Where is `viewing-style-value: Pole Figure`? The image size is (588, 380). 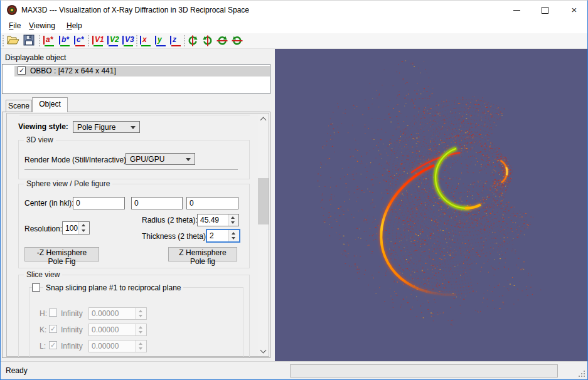 viewing-style-value: Pole Figure is located at coordinates (97, 127).